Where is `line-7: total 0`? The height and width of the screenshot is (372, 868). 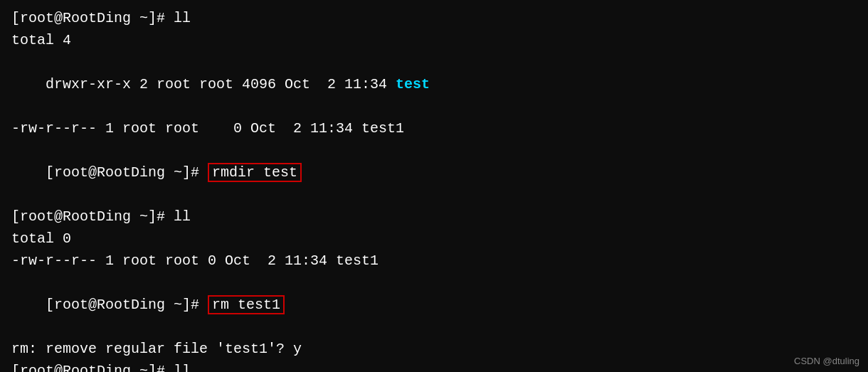 line-7: total 0 is located at coordinates (434, 239).